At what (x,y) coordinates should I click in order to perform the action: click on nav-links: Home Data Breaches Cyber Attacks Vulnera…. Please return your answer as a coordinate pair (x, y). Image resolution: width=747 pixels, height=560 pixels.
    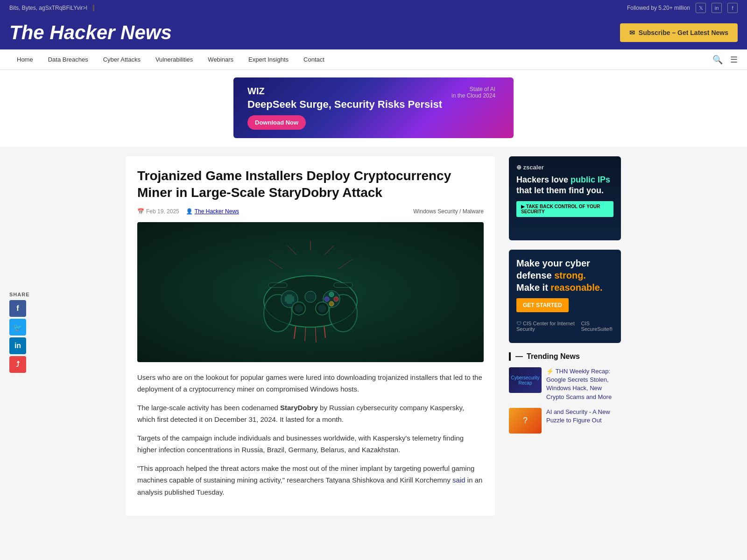
    Looking at the image, I should click on (171, 60).